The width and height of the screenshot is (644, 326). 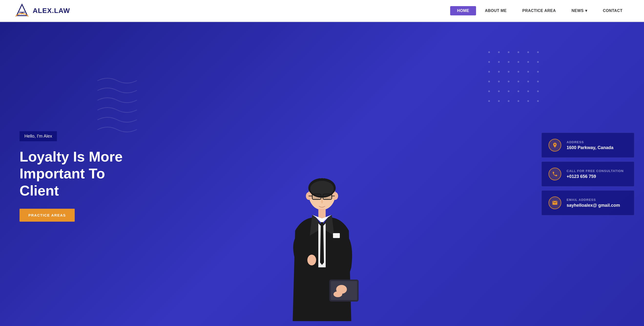 I want to click on nav-home: HOME, so click(x=463, y=11).